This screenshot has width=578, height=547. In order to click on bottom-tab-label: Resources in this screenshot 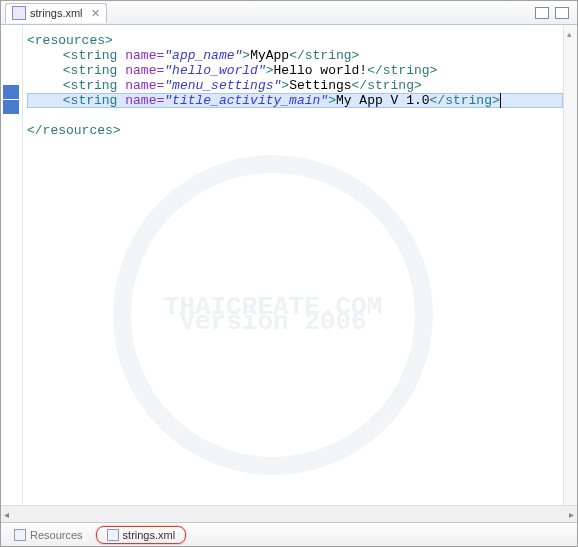, I will do `click(56, 535)`.